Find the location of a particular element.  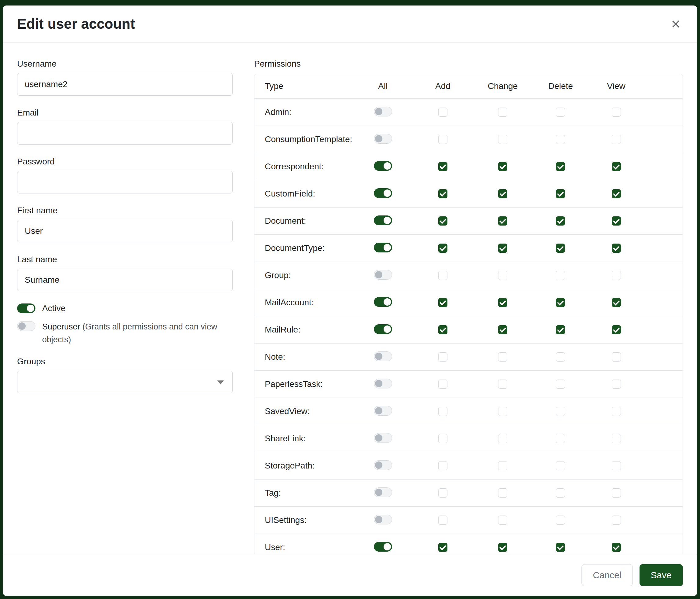

first-name-field is located at coordinates (125, 231).